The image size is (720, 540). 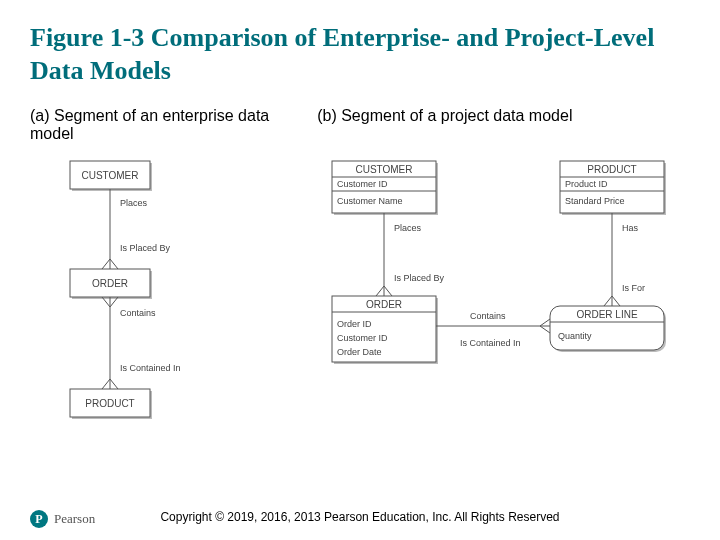 I want to click on customer-attr1: Customer ID, so click(x=362, y=184).